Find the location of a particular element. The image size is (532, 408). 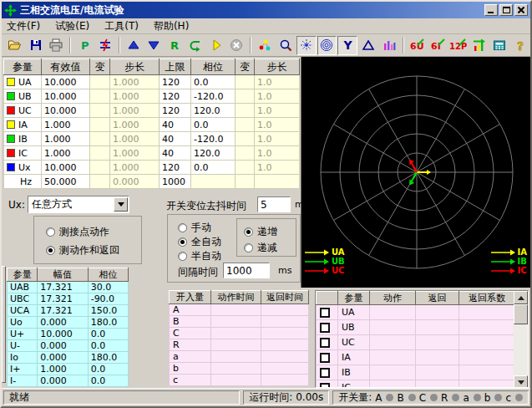

col-return-time: 返回时间 is located at coordinates (286, 298).